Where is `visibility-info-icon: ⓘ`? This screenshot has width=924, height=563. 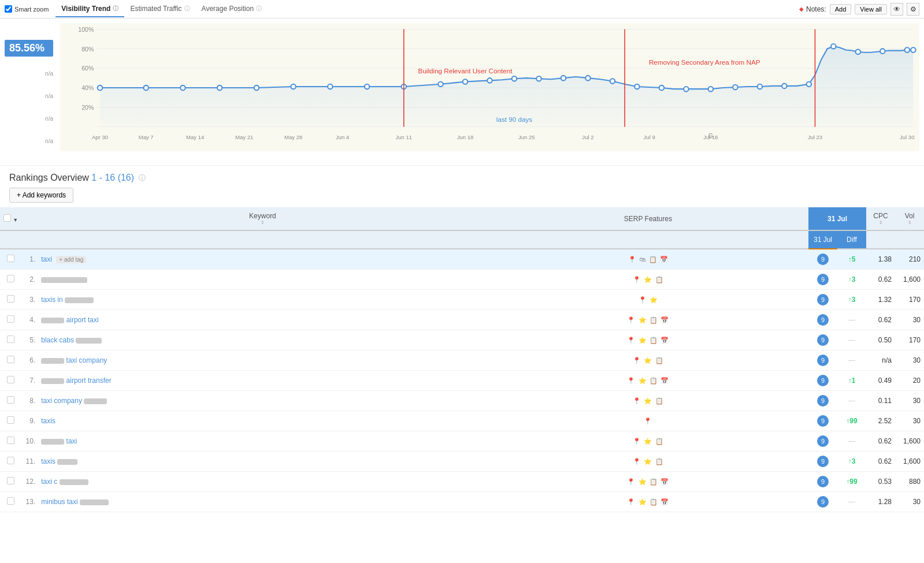 visibility-info-icon: ⓘ is located at coordinates (116, 9).